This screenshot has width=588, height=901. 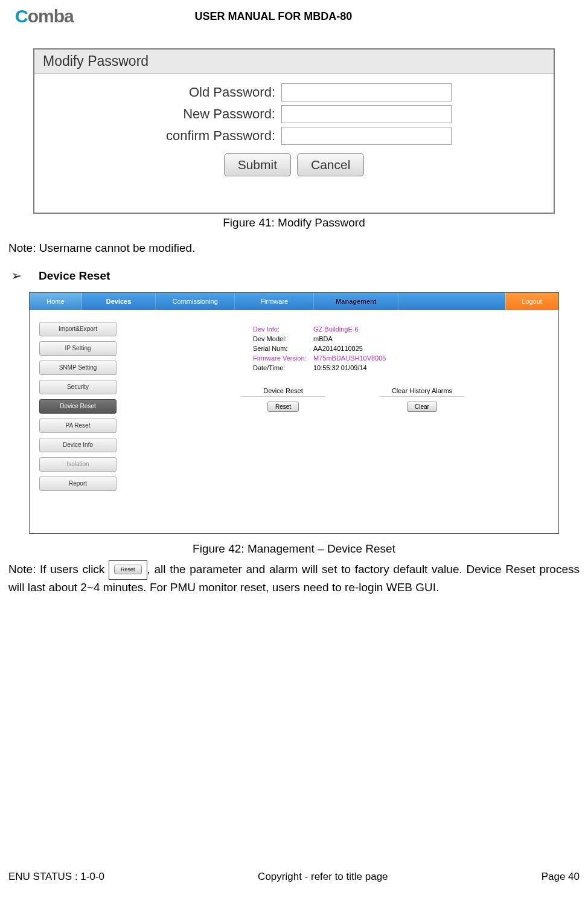 I want to click on sidebar-device-info: Device Info, so click(x=78, y=445).